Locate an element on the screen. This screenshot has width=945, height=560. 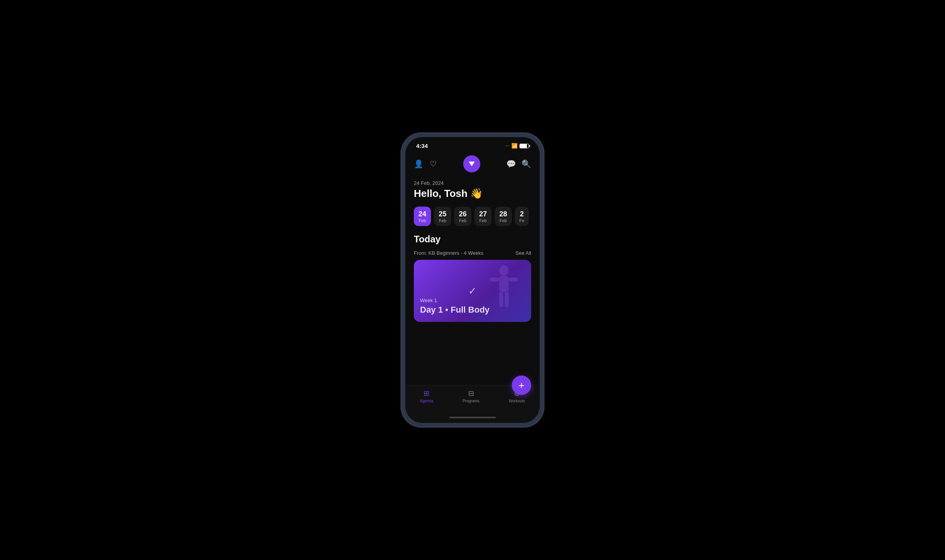
calendar-day-27: 27 Feb is located at coordinates (483, 216).